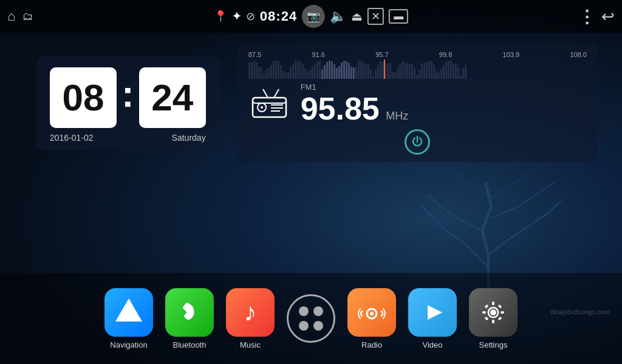 The width and height of the screenshot is (622, 364). What do you see at coordinates (417, 142) in the screenshot?
I see `radio-power-button` at bounding box center [417, 142].